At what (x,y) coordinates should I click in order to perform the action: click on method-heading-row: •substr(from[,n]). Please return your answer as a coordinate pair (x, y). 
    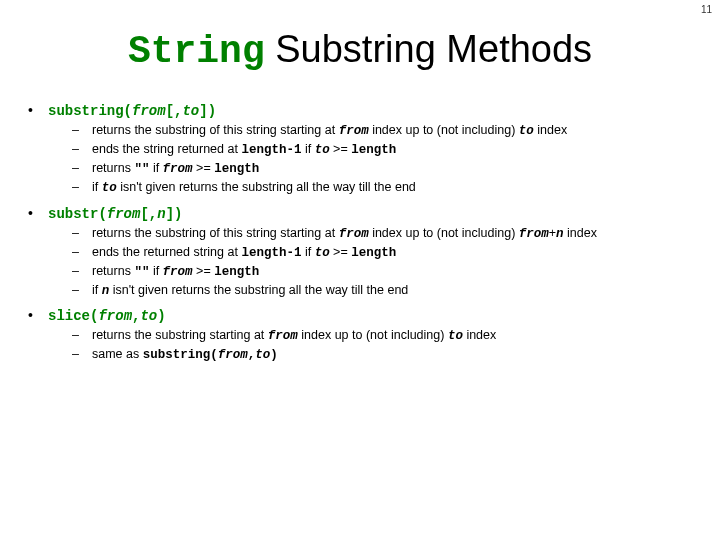
    Looking at the image, I should click on (360, 213).